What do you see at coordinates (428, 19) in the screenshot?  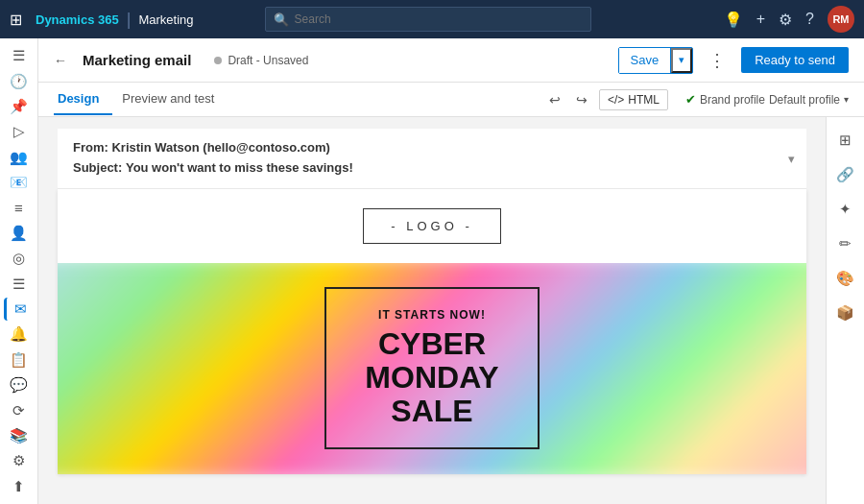 I see `search-bar: 🔍` at bounding box center [428, 19].